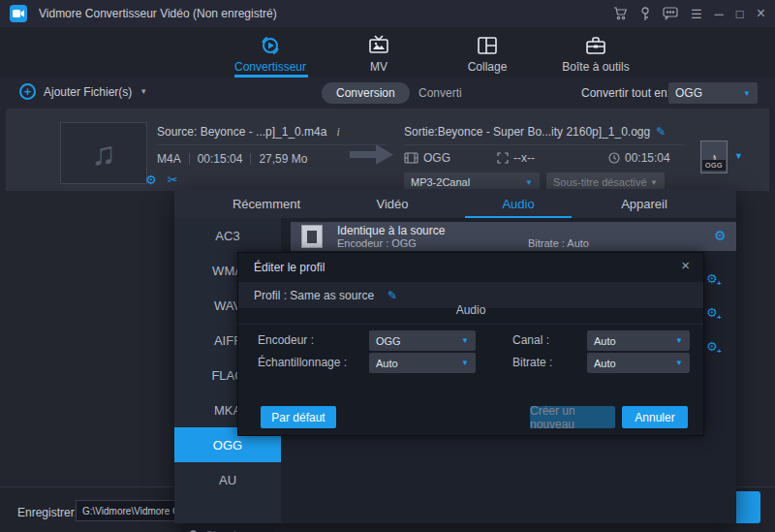 The width and height of the screenshot is (775, 532). I want to click on tab-label: Convertisseur, so click(270, 67).